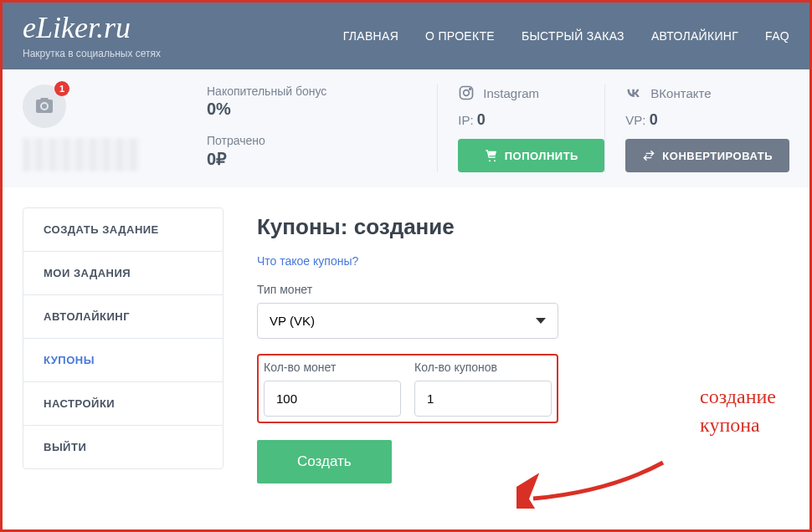 This screenshot has width=812, height=532. What do you see at coordinates (92, 28) in the screenshot?
I see `logo: eLiker.ru` at bounding box center [92, 28].